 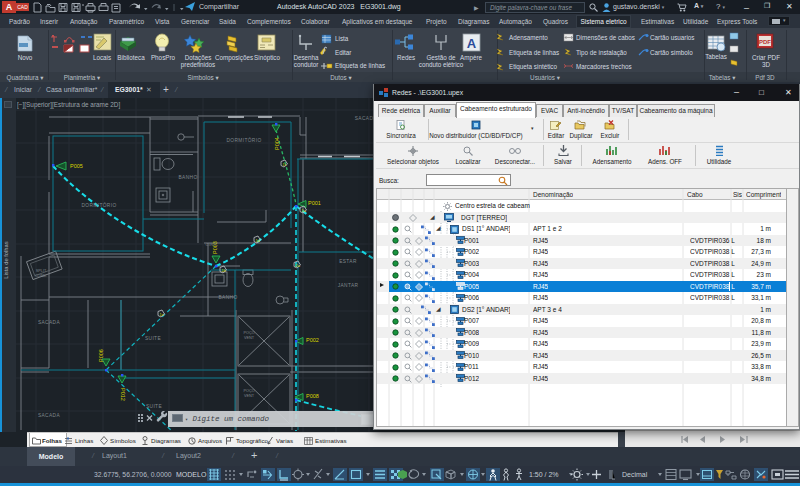 What do you see at coordinates (348, 262) in the screenshot?
I see `svg-text: ESTAR` at bounding box center [348, 262].